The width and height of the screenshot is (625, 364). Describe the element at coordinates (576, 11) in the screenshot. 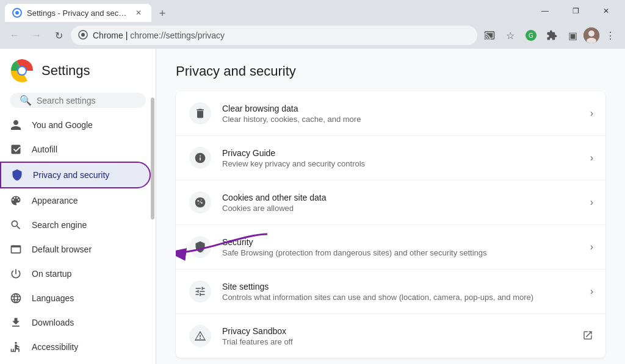

I see `maximize-button: ❐` at that location.